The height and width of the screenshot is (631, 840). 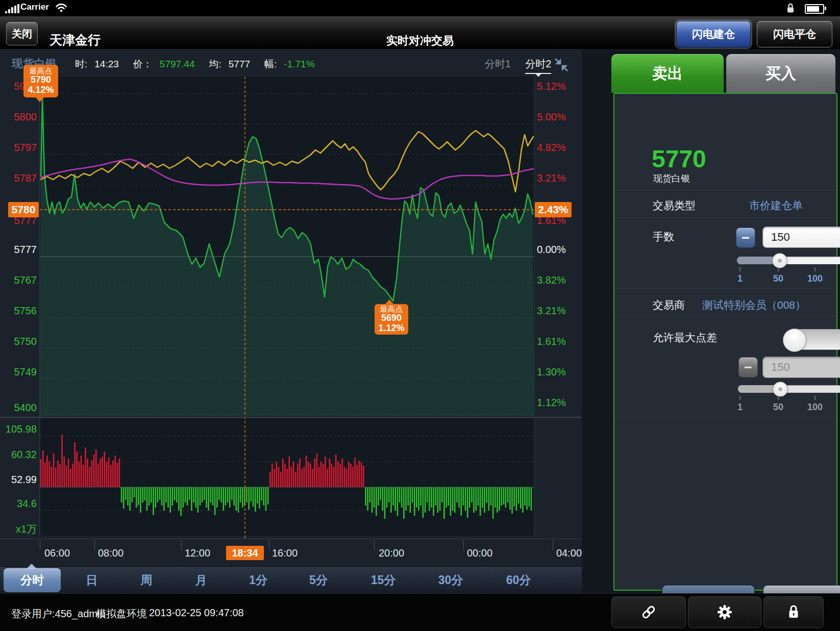 What do you see at coordinates (32, 566) in the screenshot?
I see `active-tab-arrow-icon` at bounding box center [32, 566].